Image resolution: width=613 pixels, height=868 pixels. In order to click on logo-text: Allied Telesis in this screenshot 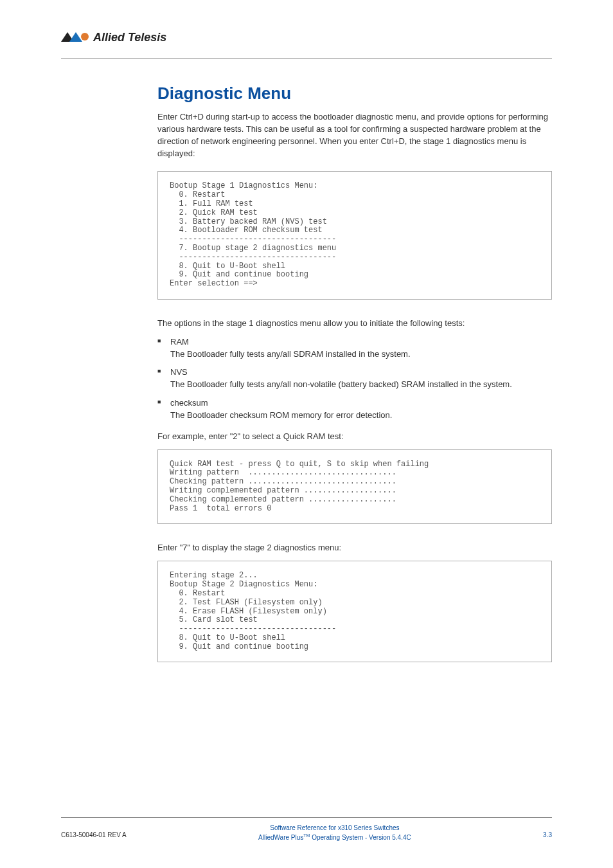, I will do `click(130, 37)`.